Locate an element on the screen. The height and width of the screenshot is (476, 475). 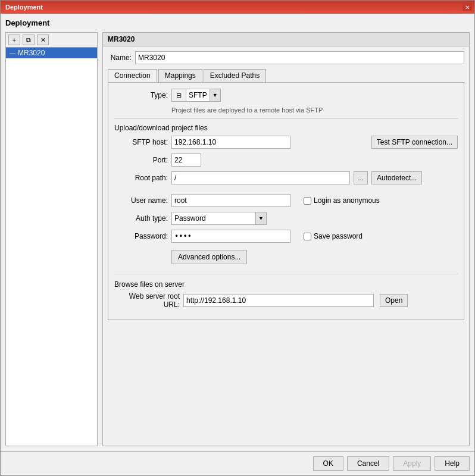
auth-type-dropdown-arrow: ▼ is located at coordinates (261, 218).